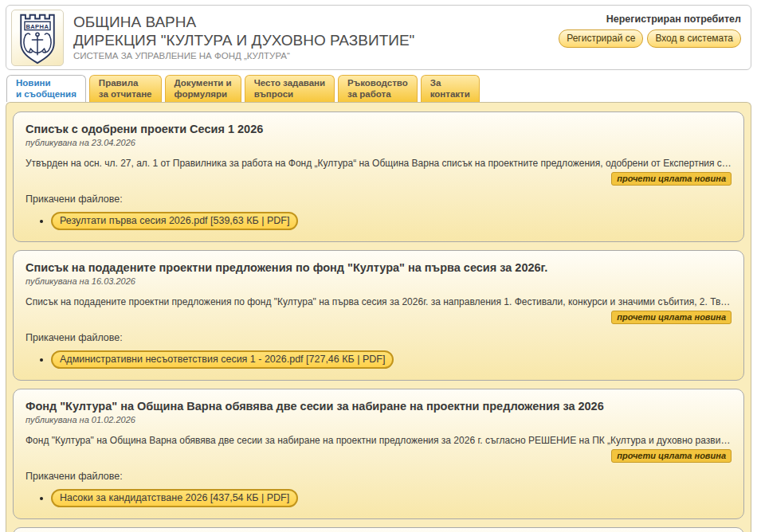 The height and width of the screenshot is (532, 757). What do you see at coordinates (244, 40) in the screenshot?
I see `directorate-name: ДИРЕКЦИЯ "КУЛТУРА И ДУХОВНО РАЗВИТИЕ"` at bounding box center [244, 40].